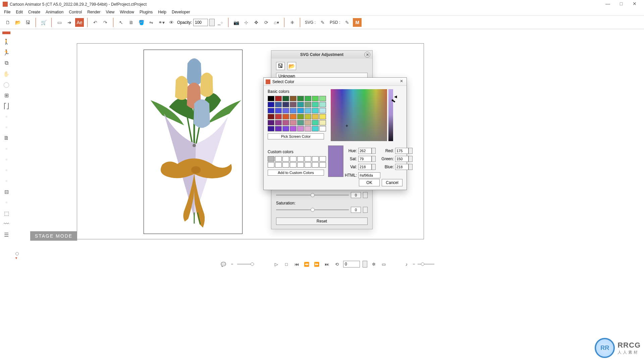 This screenshot has width=644, height=362. What do you see at coordinates (6, 42) in the screenshot?
I see `actor-icon: 🚶` at bounding box center [6, 42].